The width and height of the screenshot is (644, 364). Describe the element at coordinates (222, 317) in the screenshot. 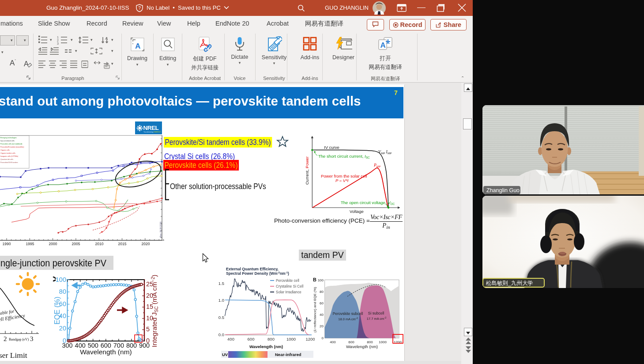

I see `svg-text: 0.5` at that location.